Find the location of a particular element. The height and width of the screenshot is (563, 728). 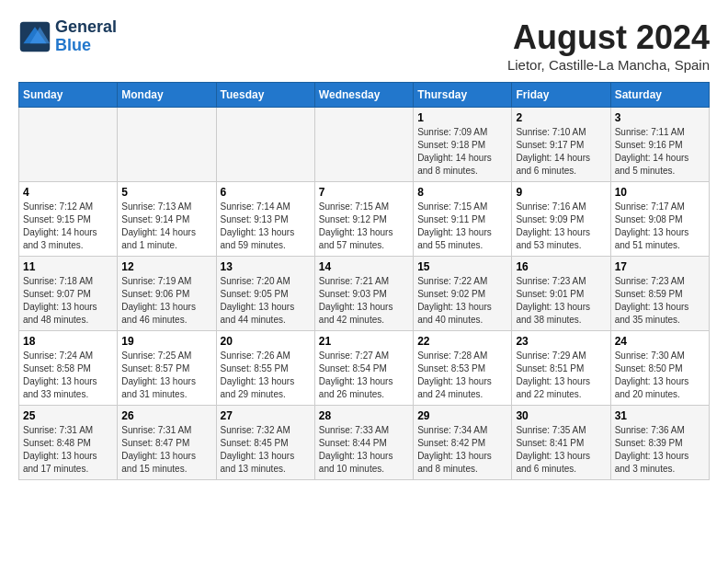

day-info: Sunrise: 7:31 AM Sunset: 8:47 PM Dayligh… is located at coordinates (166, 450).